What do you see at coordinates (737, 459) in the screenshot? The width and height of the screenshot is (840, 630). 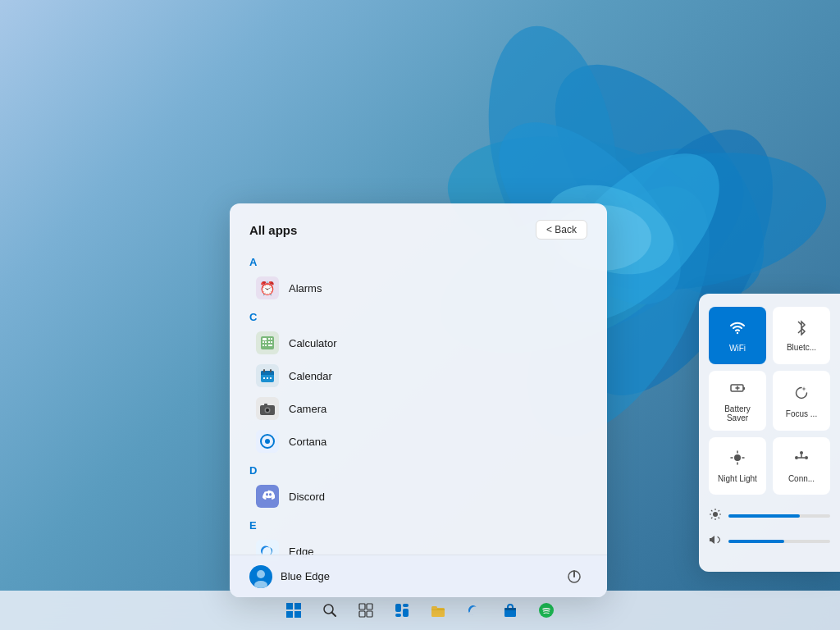 I see `night-light-icon` at bounding box center [737, 459].